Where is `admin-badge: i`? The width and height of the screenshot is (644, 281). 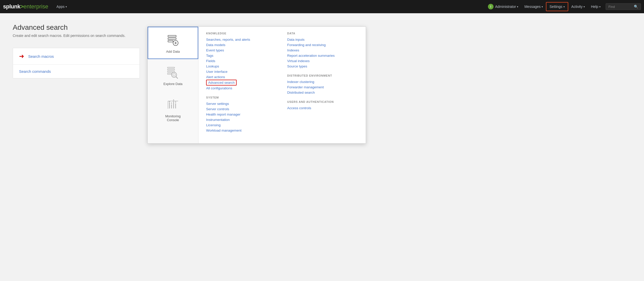 admin-badge: i is located at coordinates (491, 7).